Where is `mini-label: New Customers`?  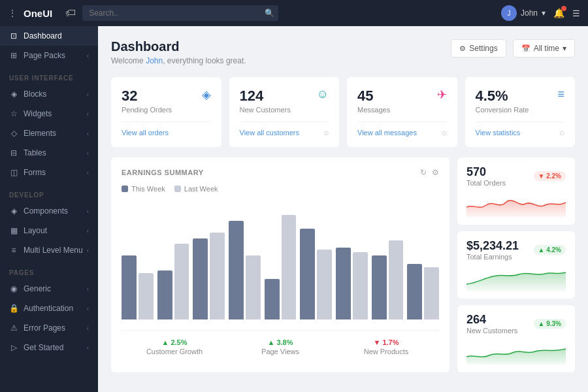
mini-label: New Customers is located at coordinates (492, 331).